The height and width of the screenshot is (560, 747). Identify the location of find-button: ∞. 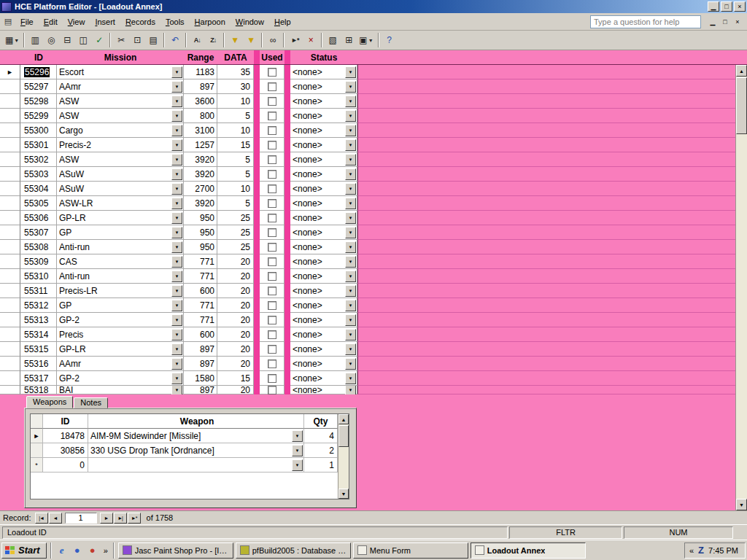
(273, 40).